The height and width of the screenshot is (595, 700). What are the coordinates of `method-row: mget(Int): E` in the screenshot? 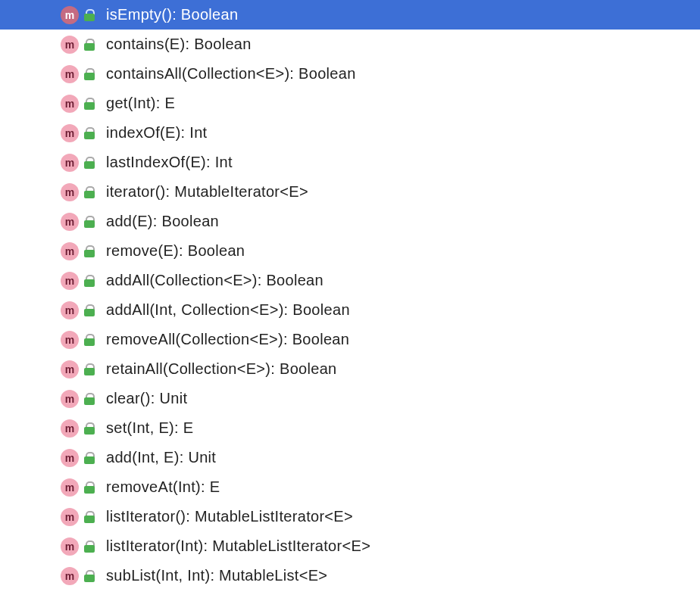 It's located at (350, 103).